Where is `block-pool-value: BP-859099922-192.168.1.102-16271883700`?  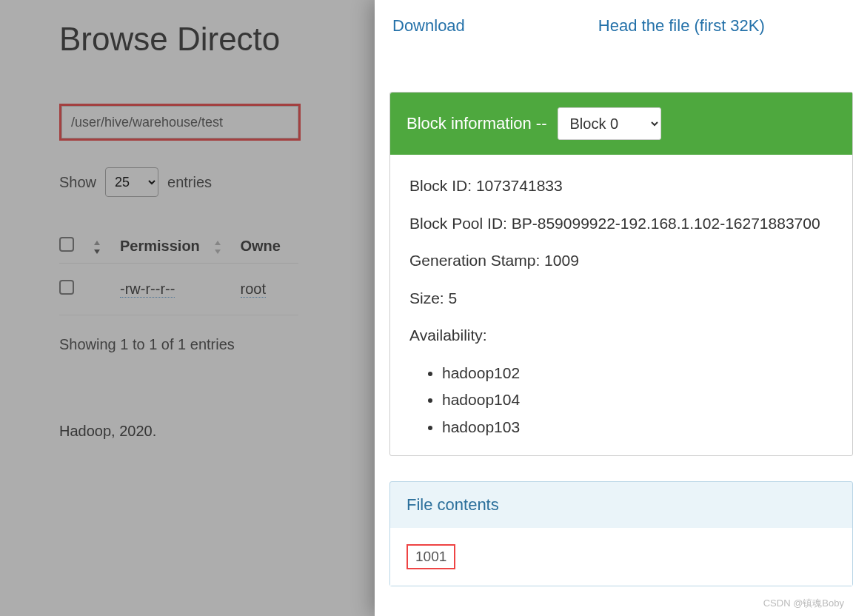
block-pool-value: BP-859099922-192.168.1.102-16271883700 is located at coordinates (666, 224).